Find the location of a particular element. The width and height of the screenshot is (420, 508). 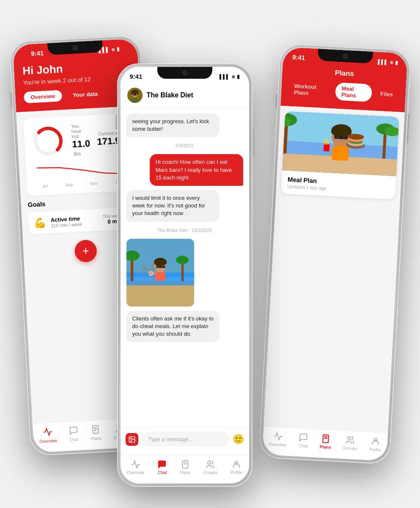

donut-chart is located at coordinates (48, 142).